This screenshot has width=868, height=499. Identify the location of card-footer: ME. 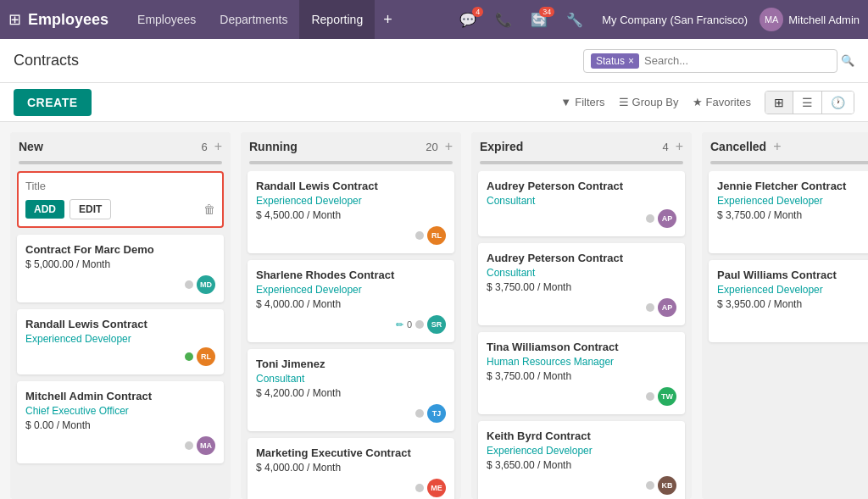
(351, 488).